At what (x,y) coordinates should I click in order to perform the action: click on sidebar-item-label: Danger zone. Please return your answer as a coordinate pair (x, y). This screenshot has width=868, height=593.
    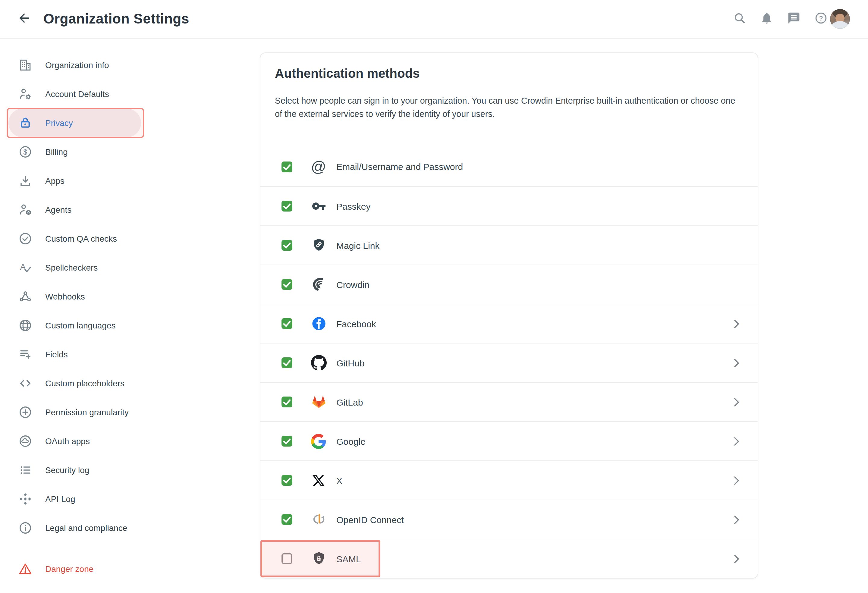
    Looking at the image, I should click on (69, 569).